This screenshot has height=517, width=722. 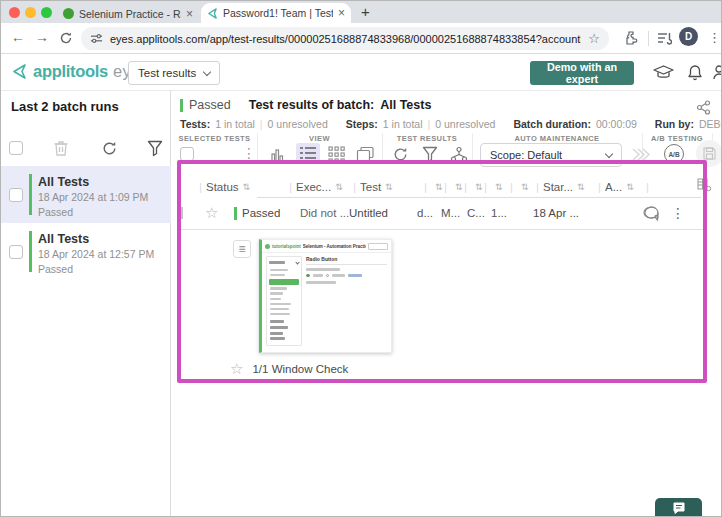 What do you see at coordinates (582, 73) in the screenshot?
I see `demo-expert-button: Demo with an expert` at bounding box center [582, 73].